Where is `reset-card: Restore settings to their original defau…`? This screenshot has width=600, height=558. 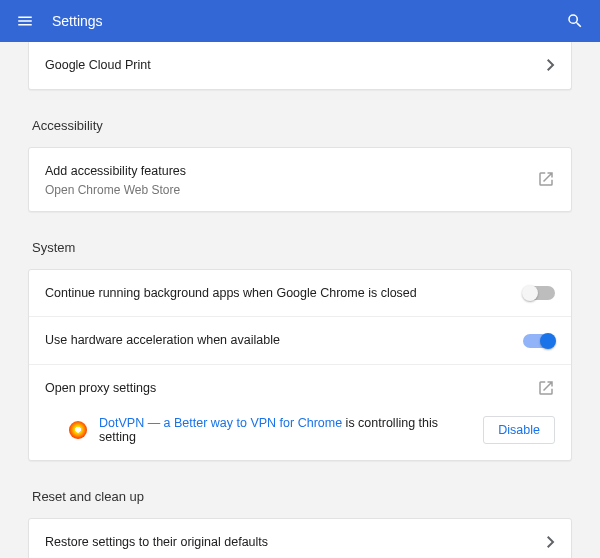
reset-card: Restore settings to their original defau… is located at coordinates (300, 538).